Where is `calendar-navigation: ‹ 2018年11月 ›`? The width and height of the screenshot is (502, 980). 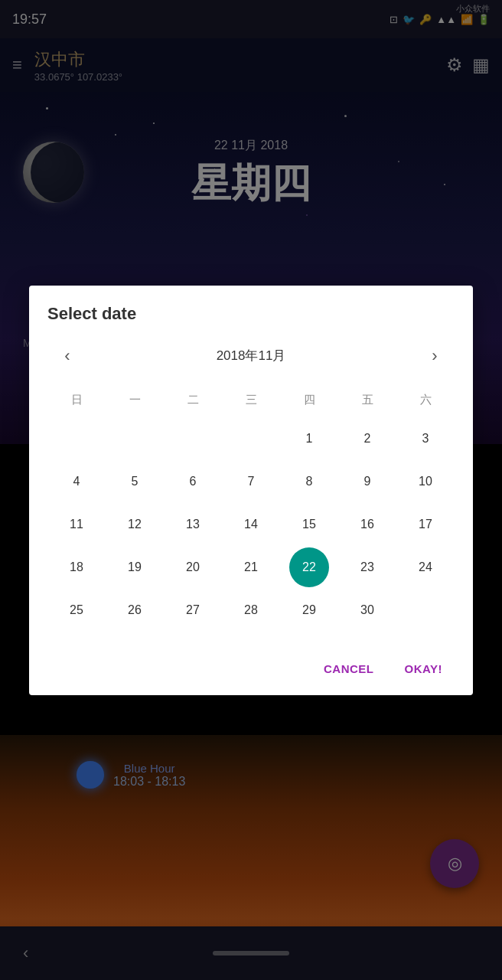
calendar-navigation: ‹ 2018年11月 › is located at coordinates (251, 356).